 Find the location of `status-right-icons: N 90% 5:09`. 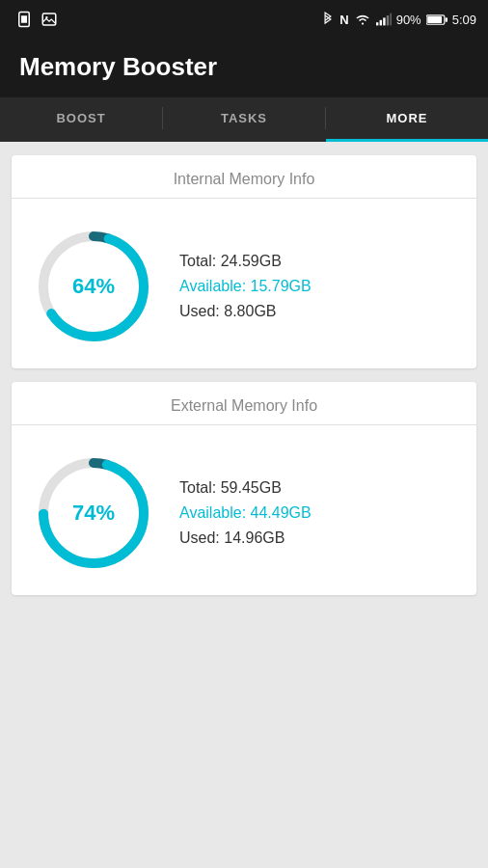

status-right-icons: N 90% 5:09 is located at coordinates (399, 19).